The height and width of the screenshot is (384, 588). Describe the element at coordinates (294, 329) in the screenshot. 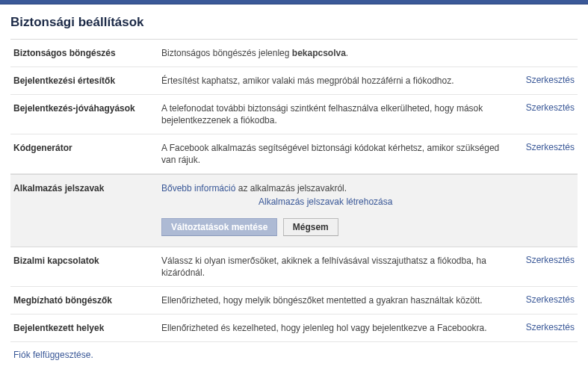

I see `row-active-sessions: Bejelentkezett helyek Ellenőrizheted és …` at that location.